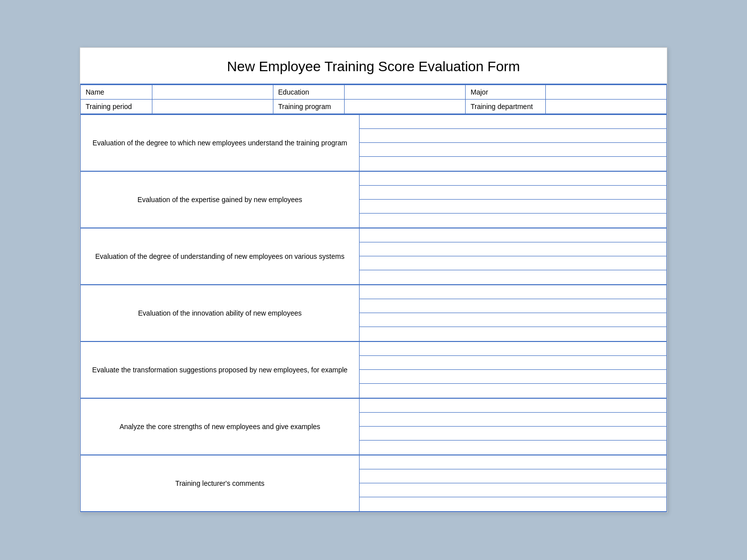 The width and height of the screenshot is (747, 560). Describe the element at coordinates (220, 483) in the screenshot. I see `section-7-label: Training lecturer's comments` at that location.